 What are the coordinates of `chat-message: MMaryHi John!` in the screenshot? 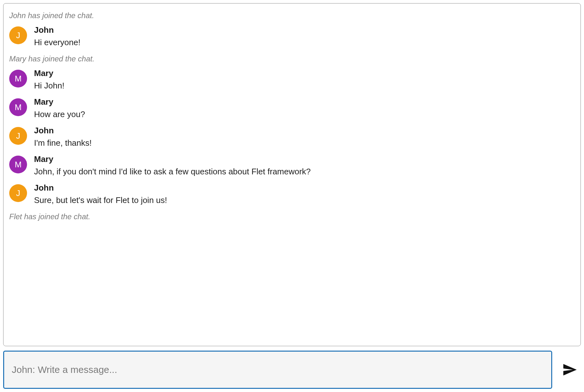 It's located at (292, 80).